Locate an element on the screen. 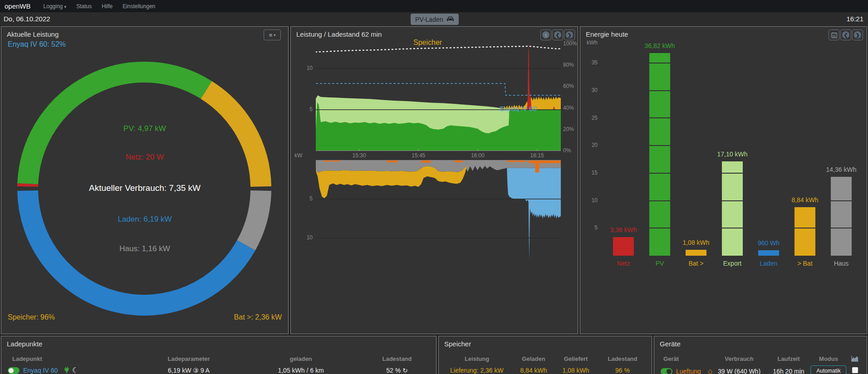  device-mode-button: Automatik is located at coordinates (829, 370).